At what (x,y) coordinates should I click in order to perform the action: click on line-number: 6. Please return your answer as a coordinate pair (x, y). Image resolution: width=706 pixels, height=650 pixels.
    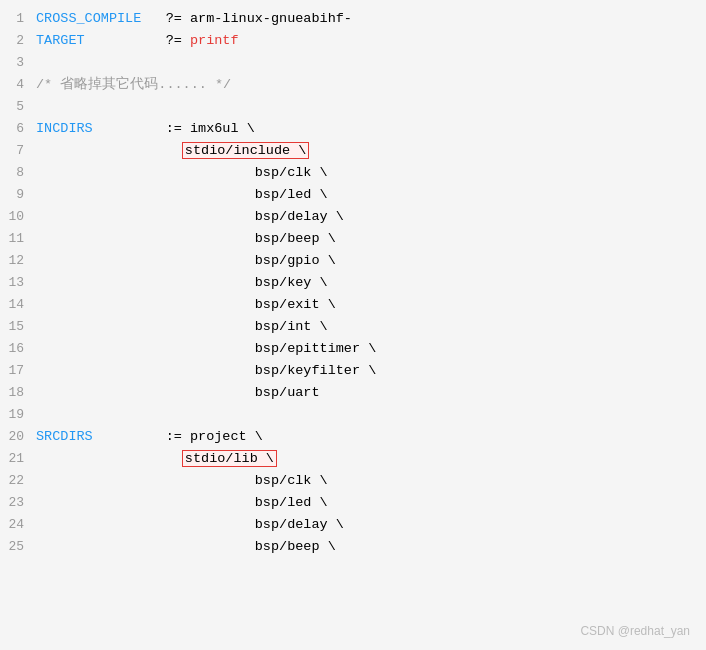
    Looking at the image, I should click on (16, 129).